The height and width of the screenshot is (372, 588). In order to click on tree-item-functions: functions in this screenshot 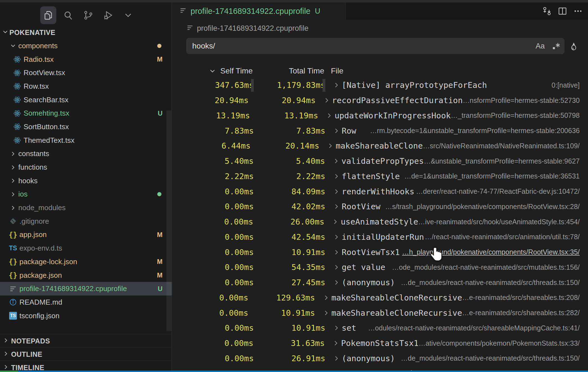, I will do `click(86, 167)`.